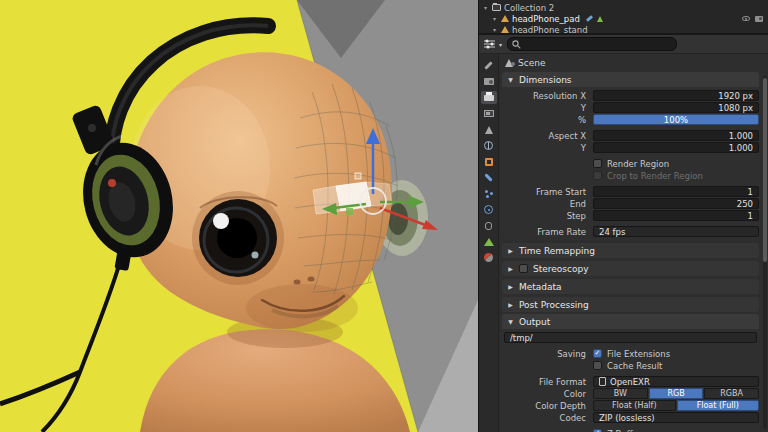 The width and height of the screenshot is (768, 432). What do you see at coordinates (554, 305) in the screenshot?
I see `panel-title: Post Processing` at bounding box center [554, 305].